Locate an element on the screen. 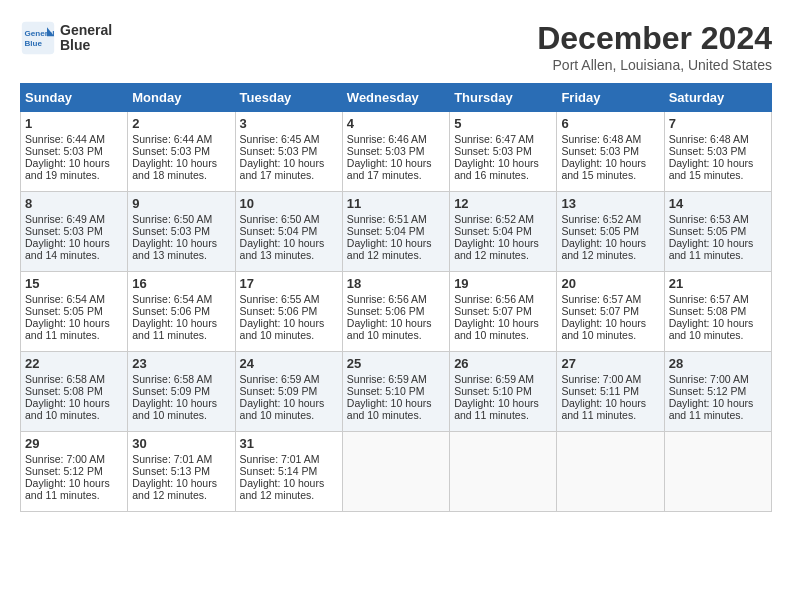  sunset-text: Sunset: 5:11 PM is located at coordinates (600, 391).